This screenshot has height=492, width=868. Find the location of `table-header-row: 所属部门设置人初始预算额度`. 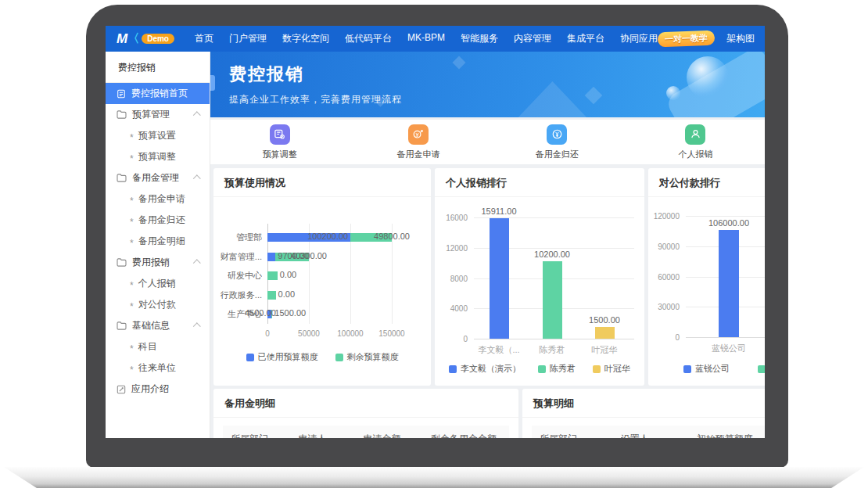

table-header-row: 所属部门设置人初始预算额度 is located at coordinates (648, 432).